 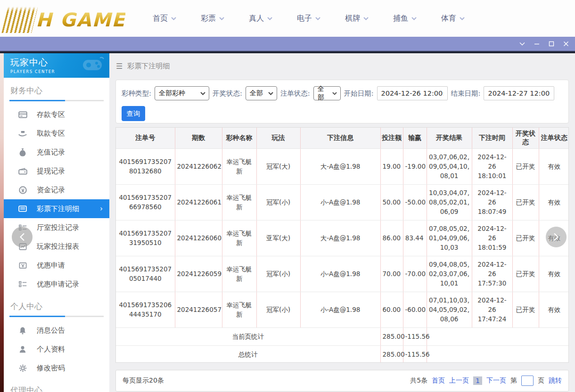 What do you see at coordinates (145, 310) in the screenshot?
I see `table-cell: 401569173520644435170` at bounding box center [145, 310].